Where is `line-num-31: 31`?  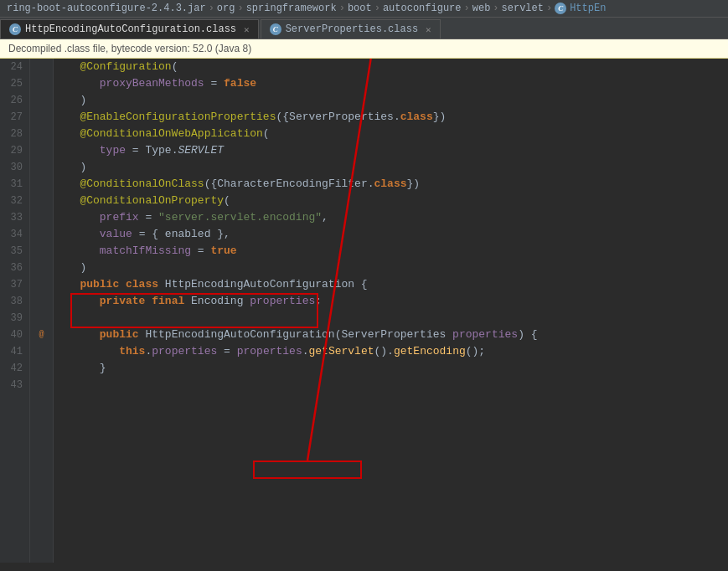 line-num-31: 31 is located at coordinates (13, 184).